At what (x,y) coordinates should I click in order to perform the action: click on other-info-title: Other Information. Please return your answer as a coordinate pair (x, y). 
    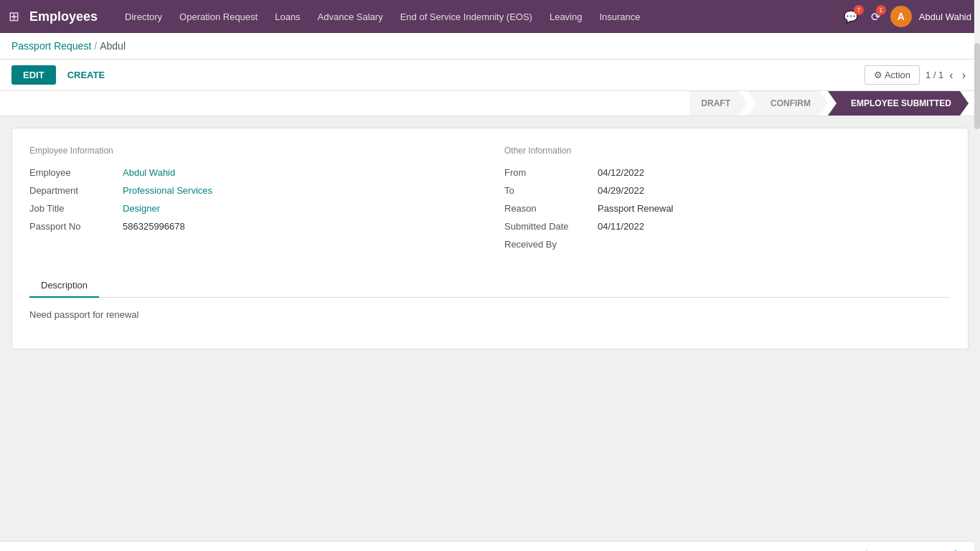
    Looking at the image, I should click on (727, 151).